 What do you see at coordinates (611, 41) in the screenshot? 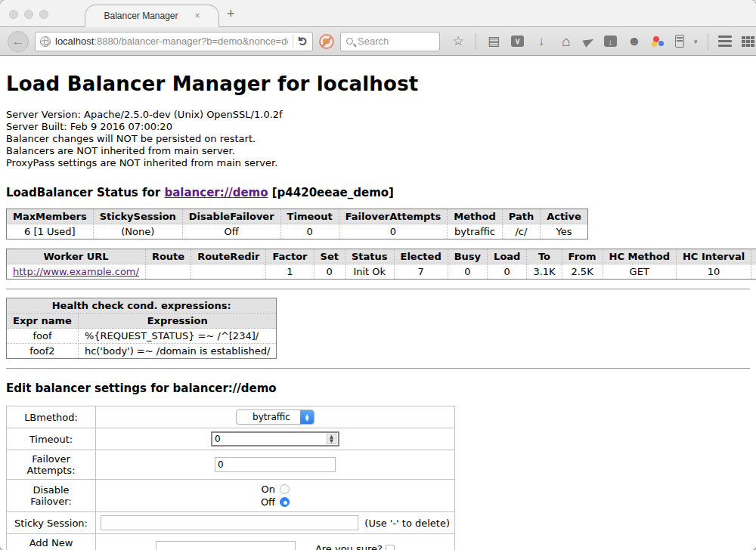
I see `save-box-icon: ↓` at bounding box center [611, 41].